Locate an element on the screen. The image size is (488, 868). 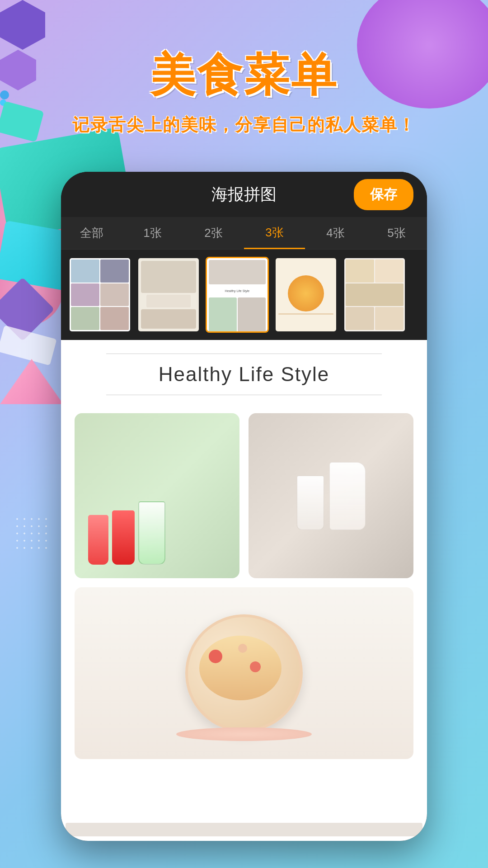
milk-visual is located at coordinates (331, 495).